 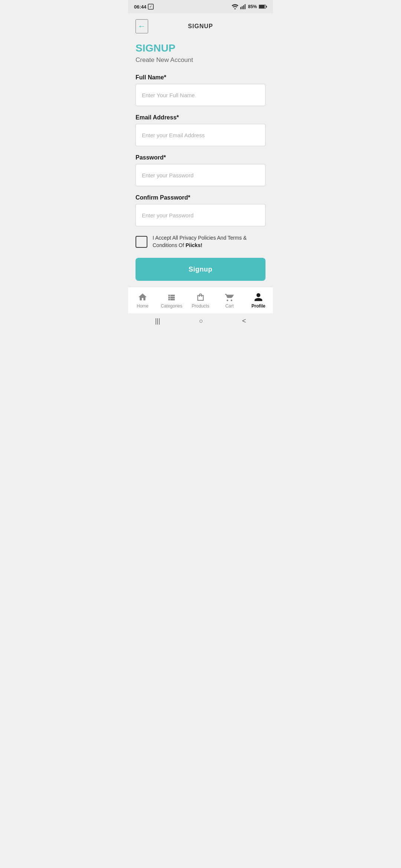 What do you see at coordinates (229, 300) in the screenshot?
I see `nav-item-cart: Cart` at bounding box center [229, 300].